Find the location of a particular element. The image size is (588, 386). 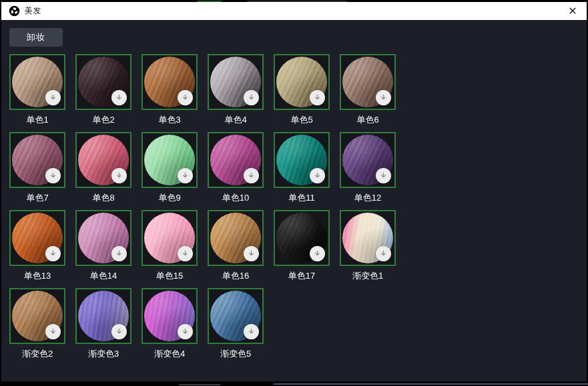

hair-style-label: 单色7 is located at coordinates (37, 197).